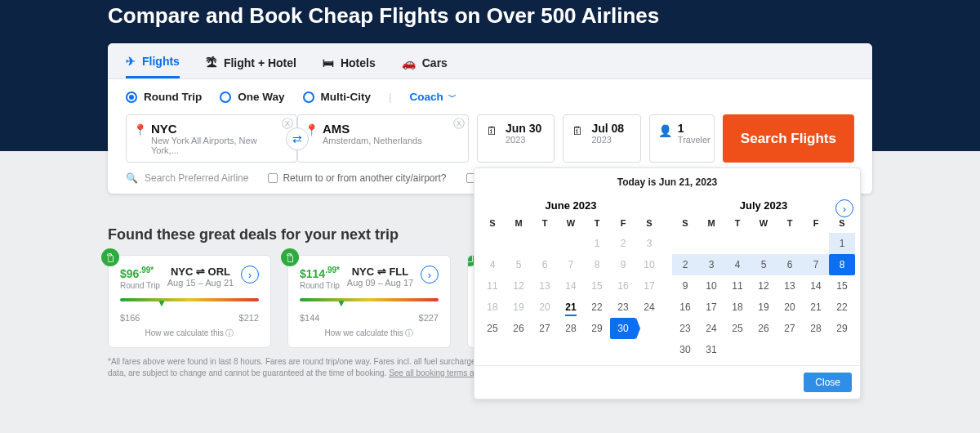  I want to click on tab-cars: 🚗Cars, so click(425, 67).